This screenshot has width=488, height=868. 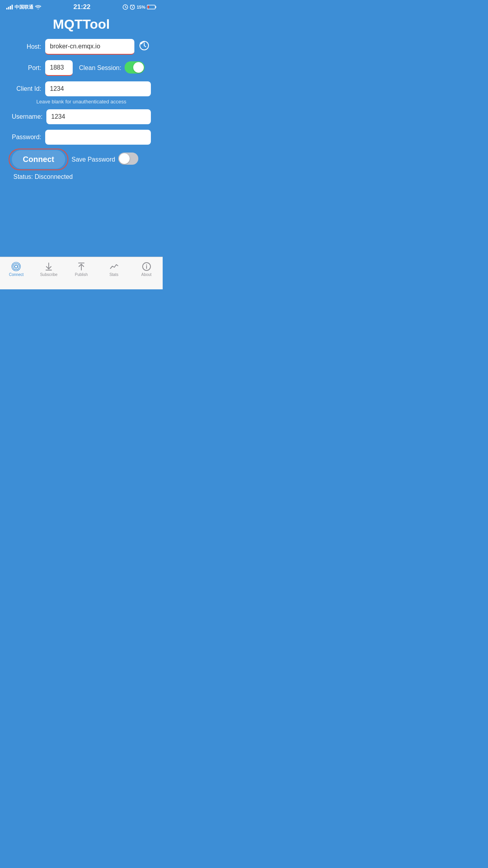 I want to click on alarm-icon, so click(x=132, y=7).